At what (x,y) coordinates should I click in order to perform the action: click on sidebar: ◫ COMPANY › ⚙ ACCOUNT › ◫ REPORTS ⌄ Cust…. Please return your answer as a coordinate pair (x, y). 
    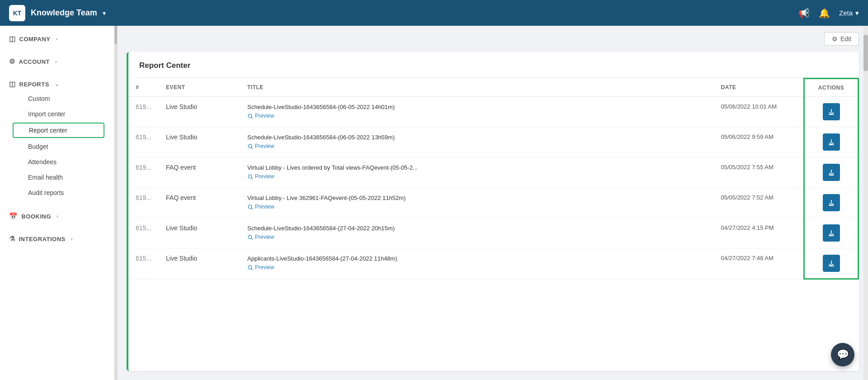
    Looking at the image, I should click on (59, 203).